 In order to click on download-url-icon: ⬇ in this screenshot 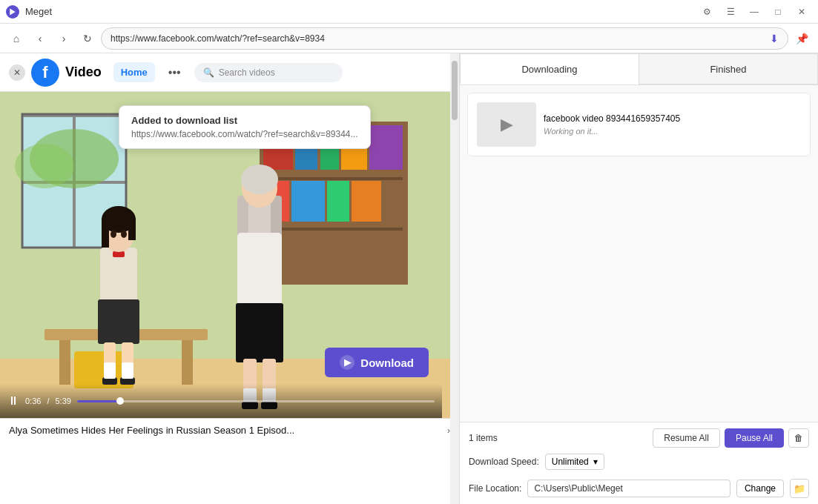, I will do `click(774, 39)`.